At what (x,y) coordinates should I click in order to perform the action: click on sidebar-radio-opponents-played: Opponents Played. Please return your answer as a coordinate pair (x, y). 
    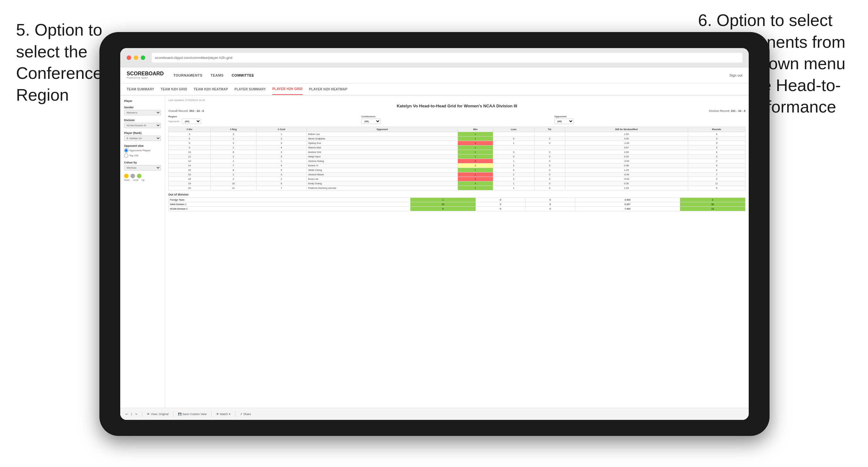
    Looking at the image, I should click on (143, 150).